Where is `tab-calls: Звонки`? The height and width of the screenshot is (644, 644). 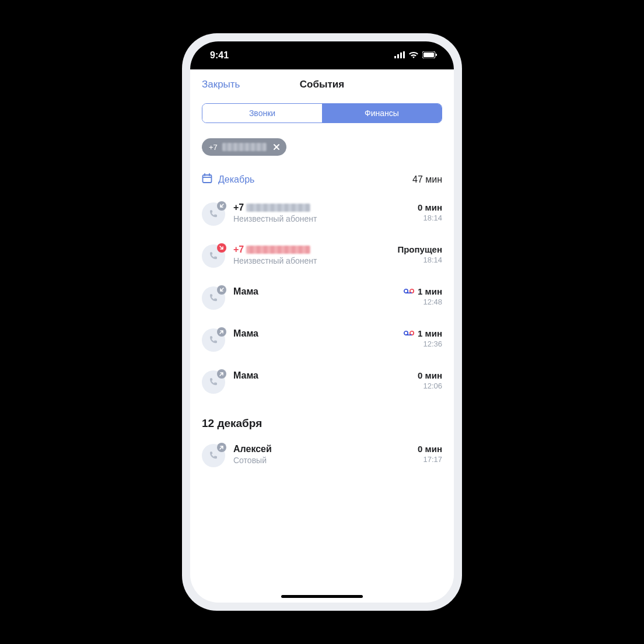
tab-calls: Звонки is located at coordinates (262, 113).